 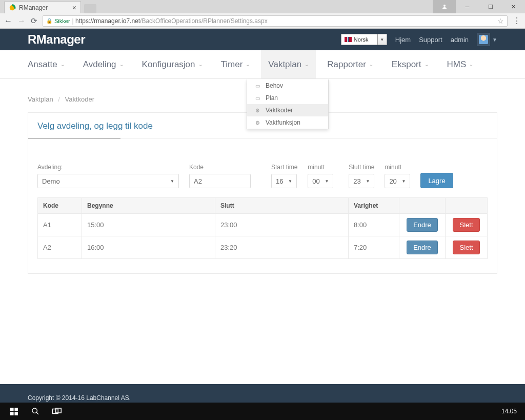 I want to click on forward-button: →, so click(x=22, y=21).